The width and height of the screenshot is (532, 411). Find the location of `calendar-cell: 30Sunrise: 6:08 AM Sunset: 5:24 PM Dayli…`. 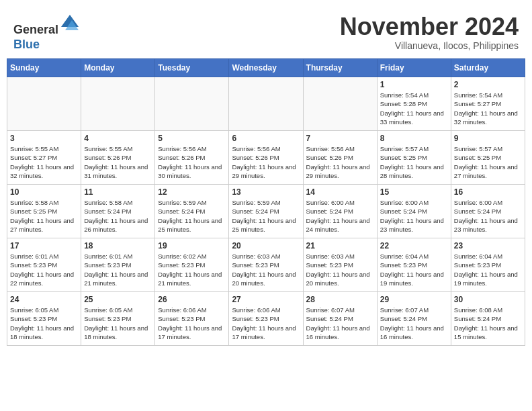

calendar-cell: 30Sunrise: 6:08 AM Sunset: 5:24 PM Dayli… is located at coordinates (488, 319).